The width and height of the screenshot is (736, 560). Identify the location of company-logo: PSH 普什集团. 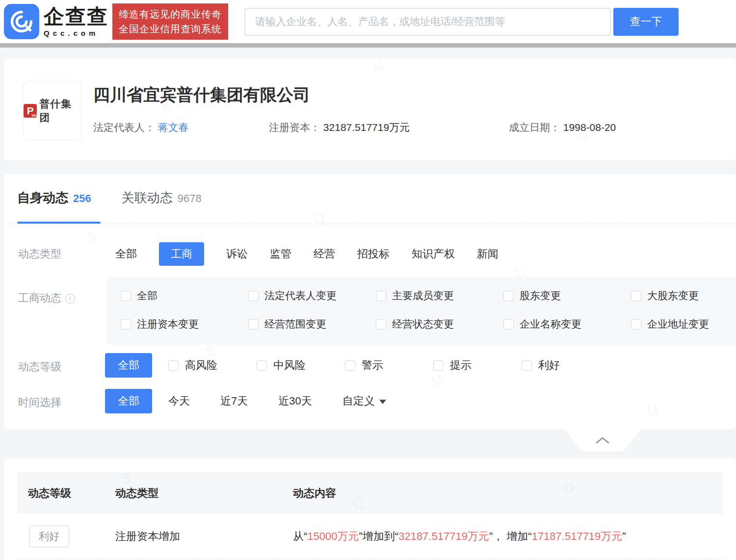
(53, 111).